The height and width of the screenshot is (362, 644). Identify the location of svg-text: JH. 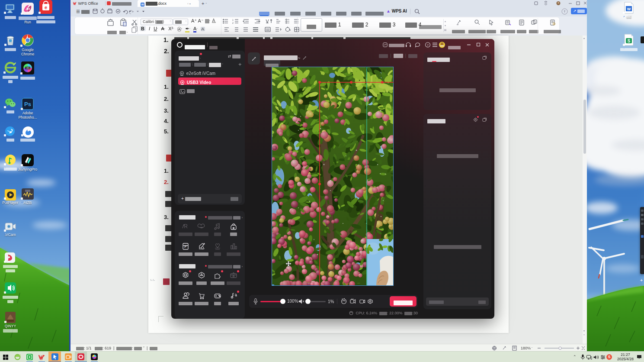
(28, 9).